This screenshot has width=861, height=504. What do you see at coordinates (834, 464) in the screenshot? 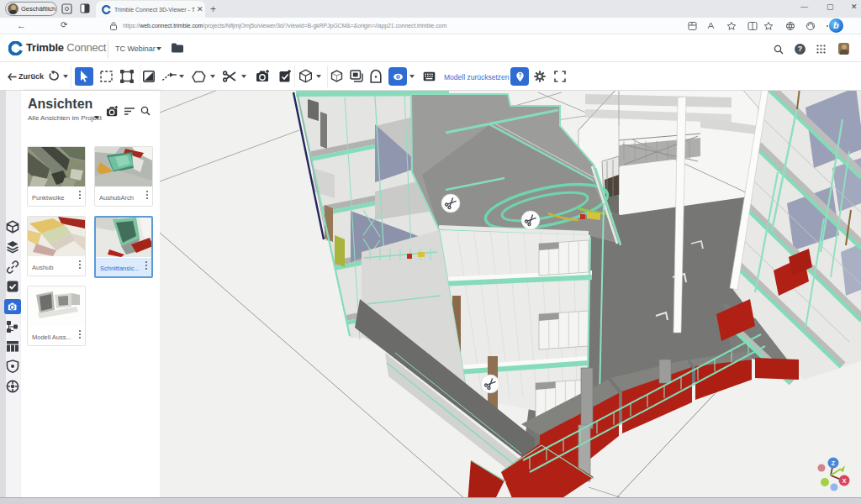
I see `svg-text: Z` at bounding box center [834, 464].